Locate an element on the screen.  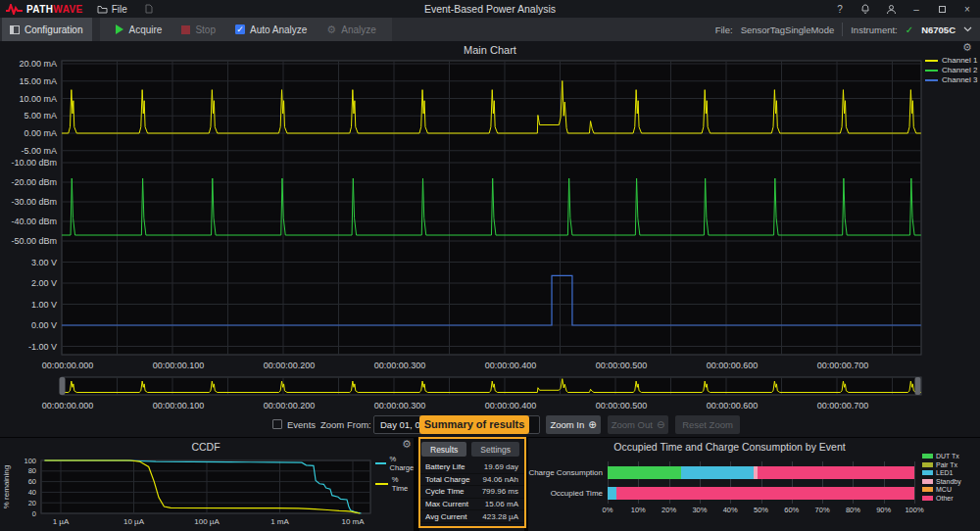
svg-text: 20 is located at coordinates (32, 504).